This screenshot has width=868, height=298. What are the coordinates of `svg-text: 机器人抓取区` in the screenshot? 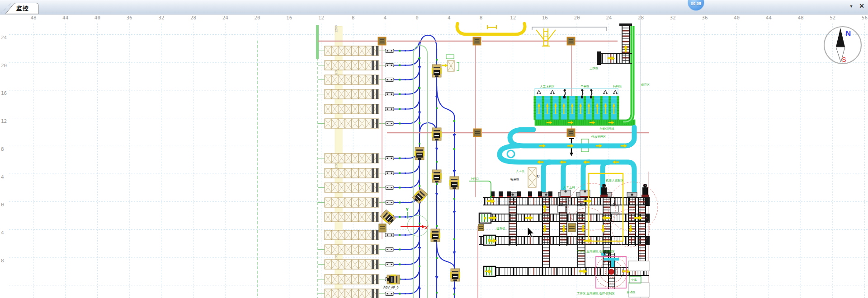 It's located at (615, 181).